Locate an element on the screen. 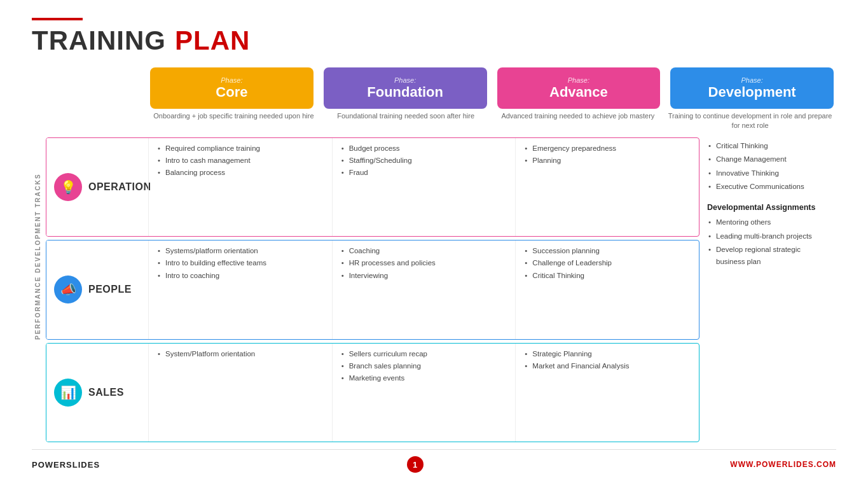 Image resolution: width=868 pixels, height=488 pixels. sales-icon-circle: 📊 is located at coordinates (68, 393).